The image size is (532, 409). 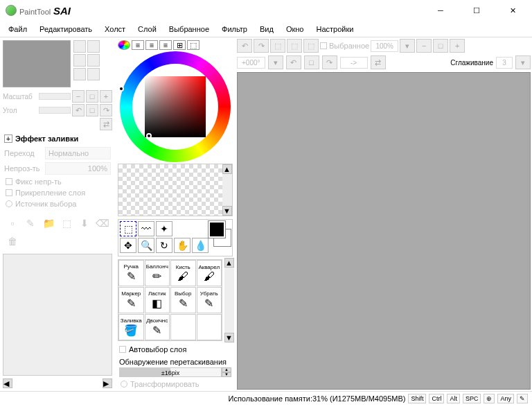 What do you see at coordinates (164, 245) in the screenshot?
I see `rotate-tool: ↻` at bounding box center [164, 245].